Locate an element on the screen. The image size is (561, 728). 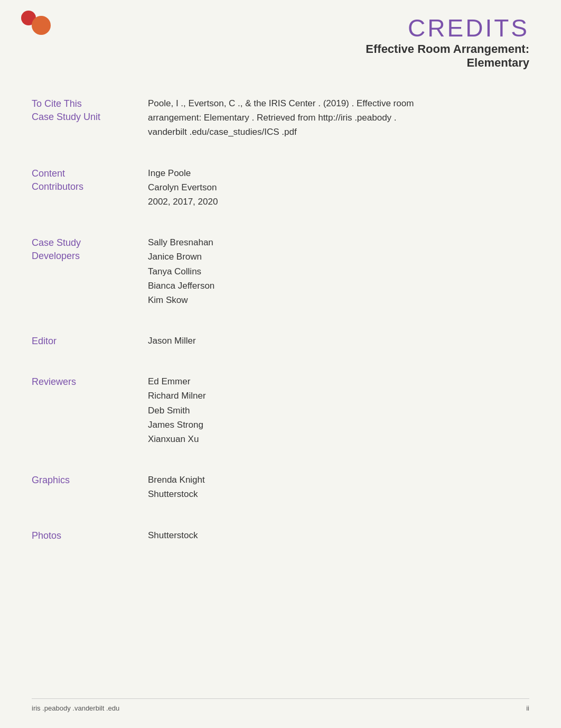
row-content-cite: Poole, I ., Evertson, C ., & the IRIS Ce… is located at coordinates (339, 118).